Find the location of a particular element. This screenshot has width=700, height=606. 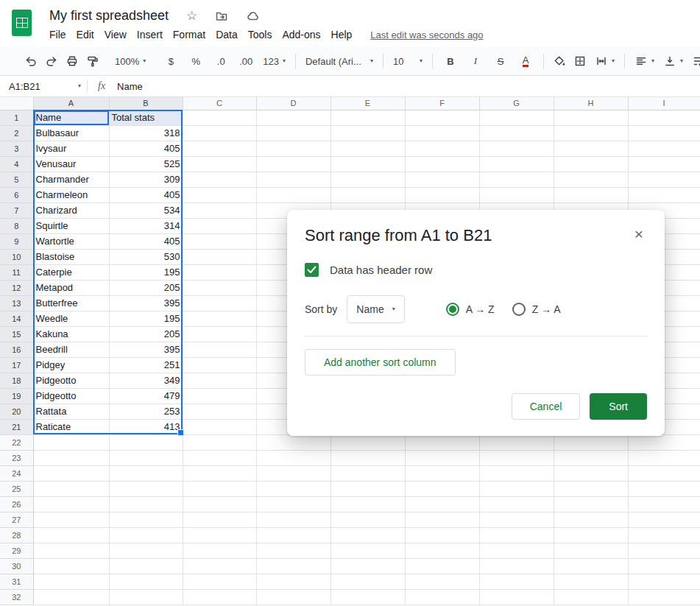

cell-C10 is located at coordinates (219, 256).